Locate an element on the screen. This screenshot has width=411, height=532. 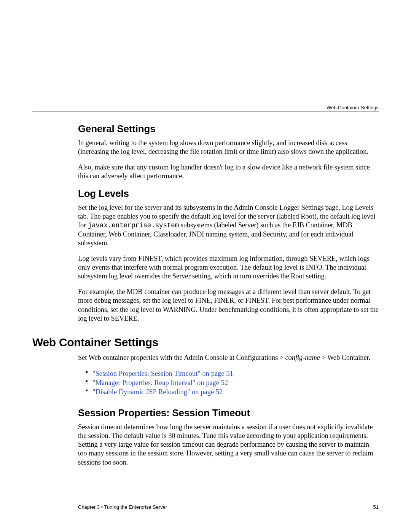
cross-reference-link: "Manager Properties: Reap Interval" on p… is located at coordinates (232, 383).